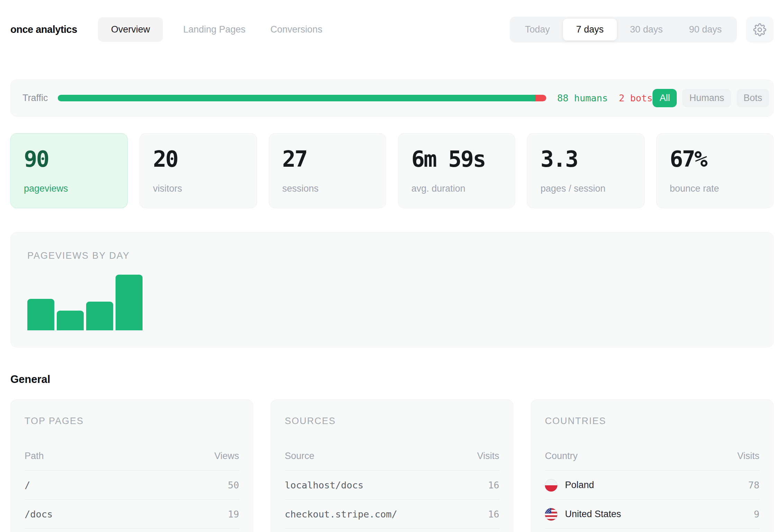 The height and width of the screenshot is (532, 784). What do you see at coordinates (341, 514) in the screenshot?
I see `source-name: checkout.stripe.com/` at bounding box center [341, 514].